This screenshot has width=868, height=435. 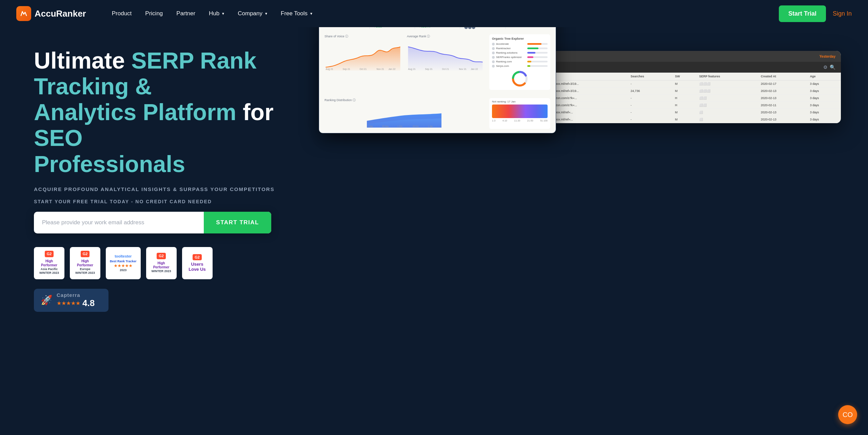 I want to click on email-input, so click(x=119, y=223).